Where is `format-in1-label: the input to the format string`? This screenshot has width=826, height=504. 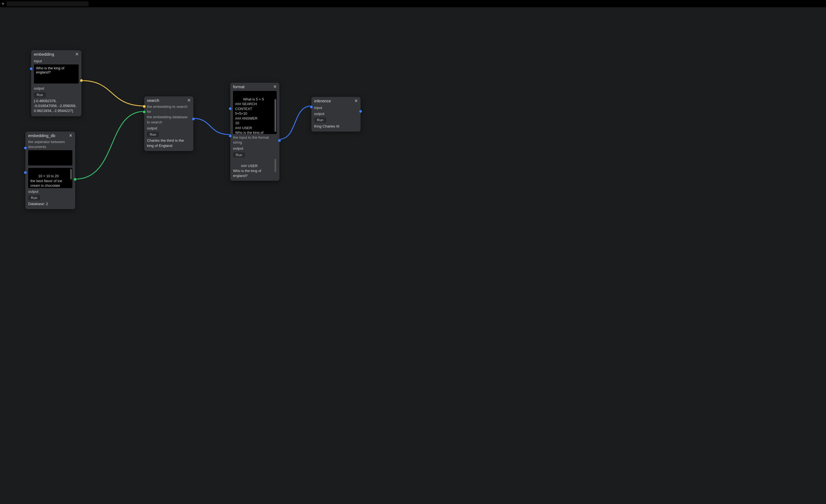 format-in1-label: the input to the format string is located at coordinates (255, 140).